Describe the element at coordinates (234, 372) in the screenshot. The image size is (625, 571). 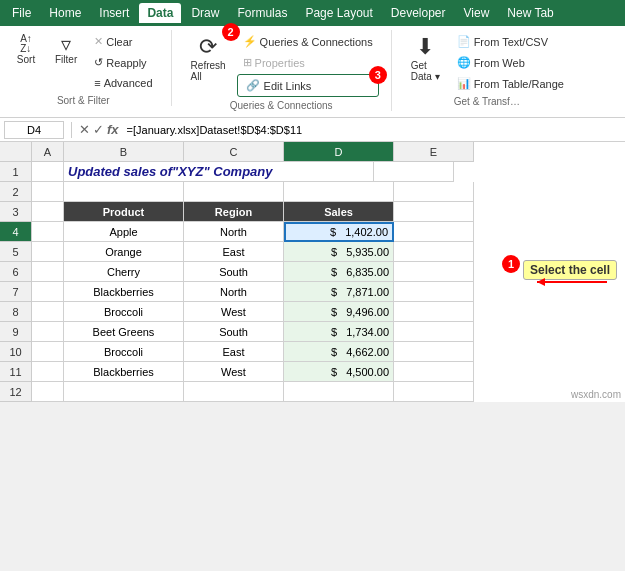
I see `cell-c11: West` at that location.